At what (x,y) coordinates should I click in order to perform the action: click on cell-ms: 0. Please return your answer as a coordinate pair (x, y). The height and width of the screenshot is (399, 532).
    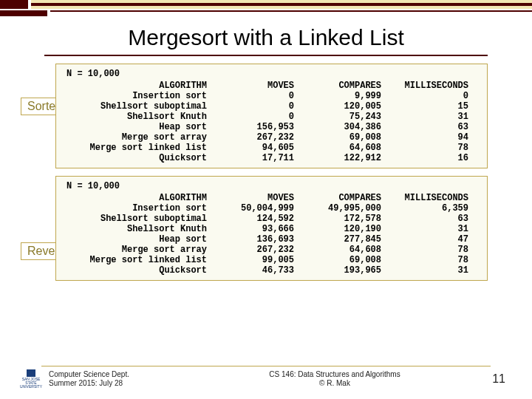
    Looking at the image, I should click on (425, 96).